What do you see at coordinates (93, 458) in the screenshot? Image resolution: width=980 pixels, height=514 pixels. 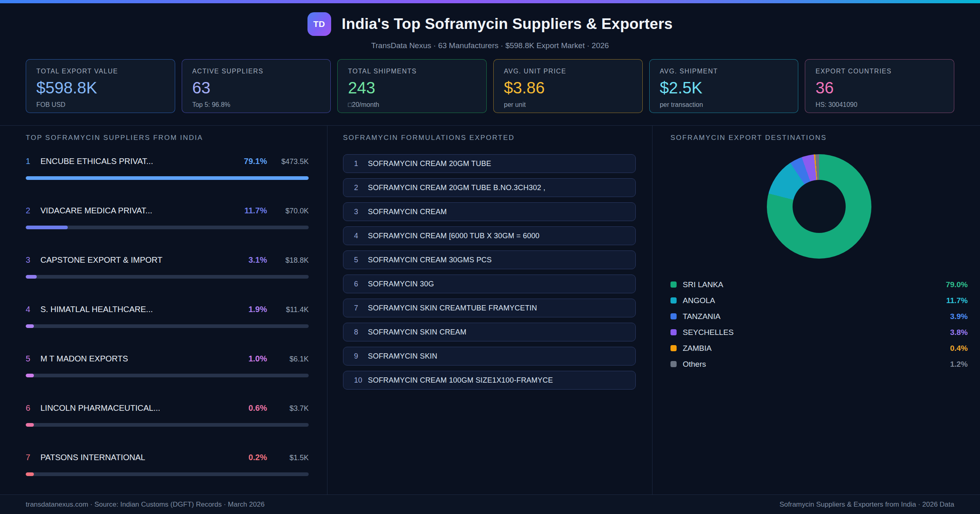 I see `supplier-name: PATSONS INTERNATIONAL` at bounding box center [93, 458].